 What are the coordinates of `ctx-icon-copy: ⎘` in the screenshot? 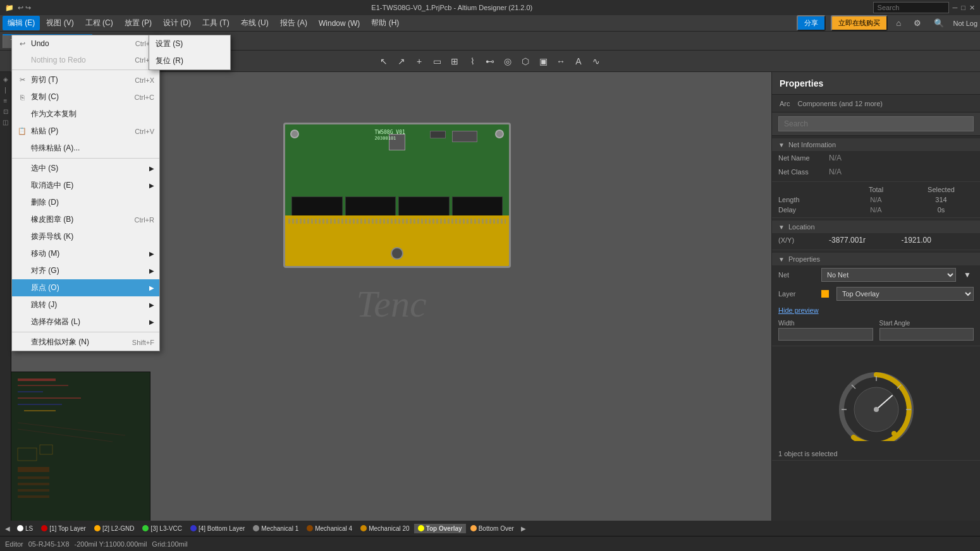 It's located at (22, 97).